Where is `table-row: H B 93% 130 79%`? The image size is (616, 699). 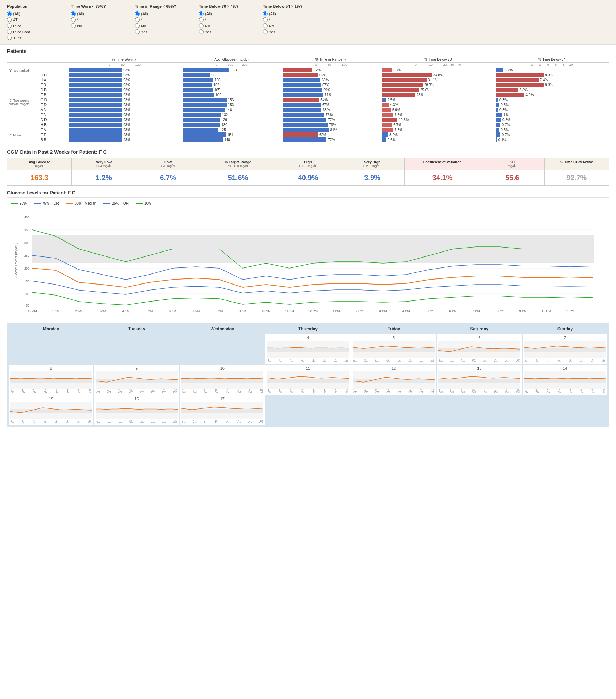 table-row: H B 93% 130 79% is located at coordinates (308, 125).